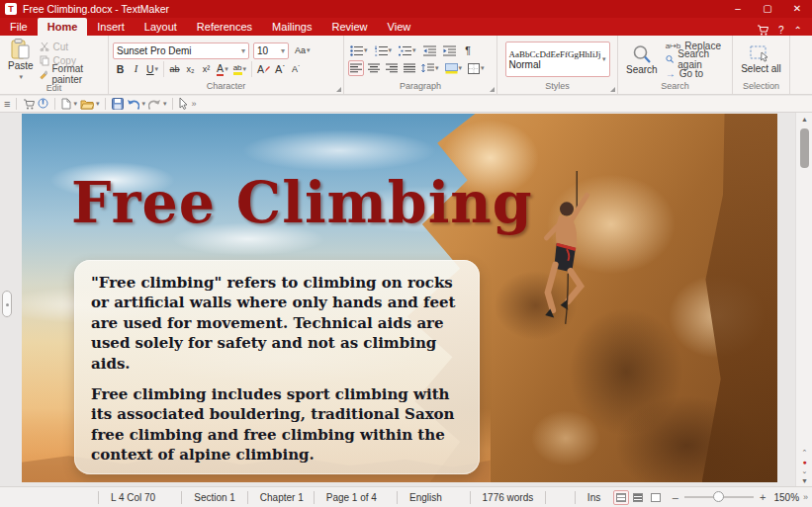 The width and height of the screenshot is (812, 507). I want to click on browse-object-icon: ●, so click(804, 463).